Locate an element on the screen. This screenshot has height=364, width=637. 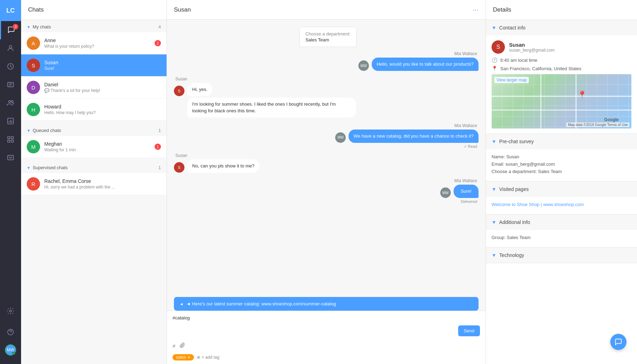
sidebar-item-chats: 3 is located at coordinates (11, 30).